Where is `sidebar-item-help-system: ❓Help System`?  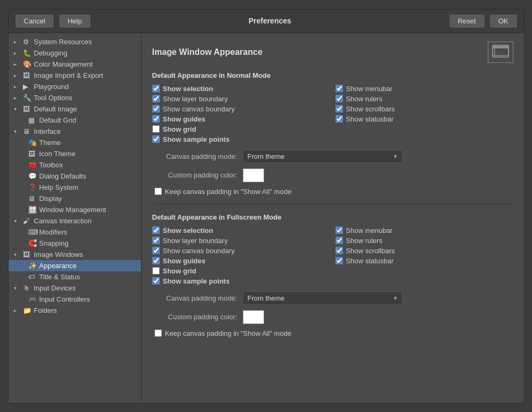
sidebar-item-help-system: ❓Help System is located at coordinates (75, 188).